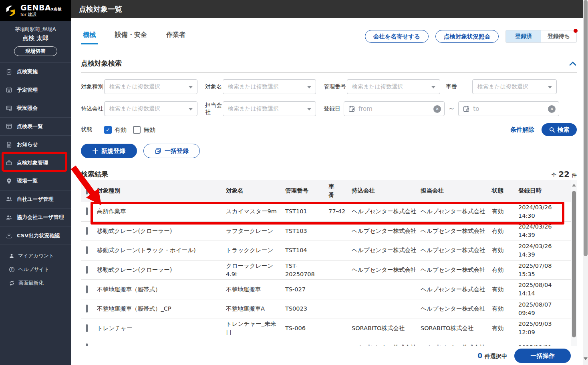  What do you see at coordinates (586, 359) in the screenshot?
I see `scroll-down-arrow` at bounding box center [586, 359].